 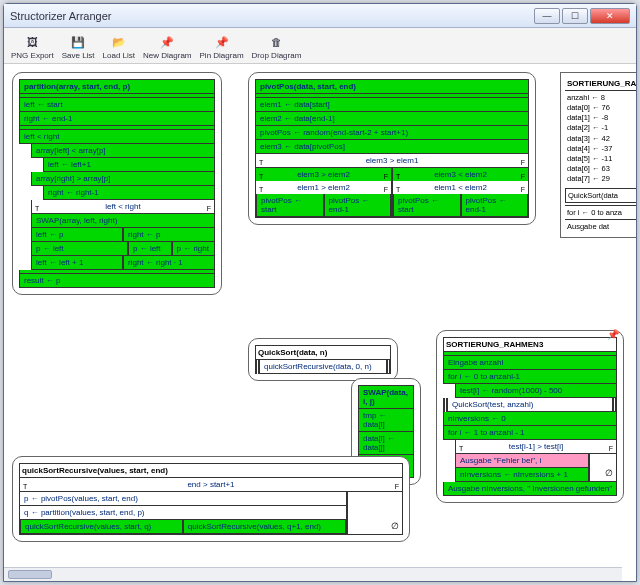 What do you see at coordinates (211, 470) in the screenshot?
I see `diagram-title: quickSortRecursive(values, start, end)` at bounding box center [211, 470].